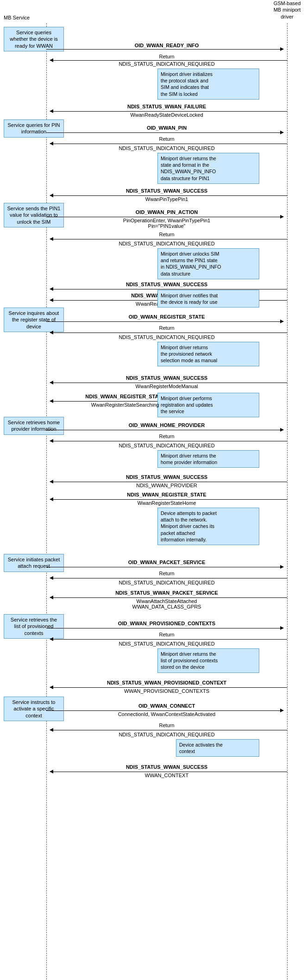 Image resolution: width=307 pixels, height=980 pixels. Describe the element at coordinates (167, 386) in the screenshot. I see `wwan-register-mode-manual: WwanRegisterModeManual` at that location.